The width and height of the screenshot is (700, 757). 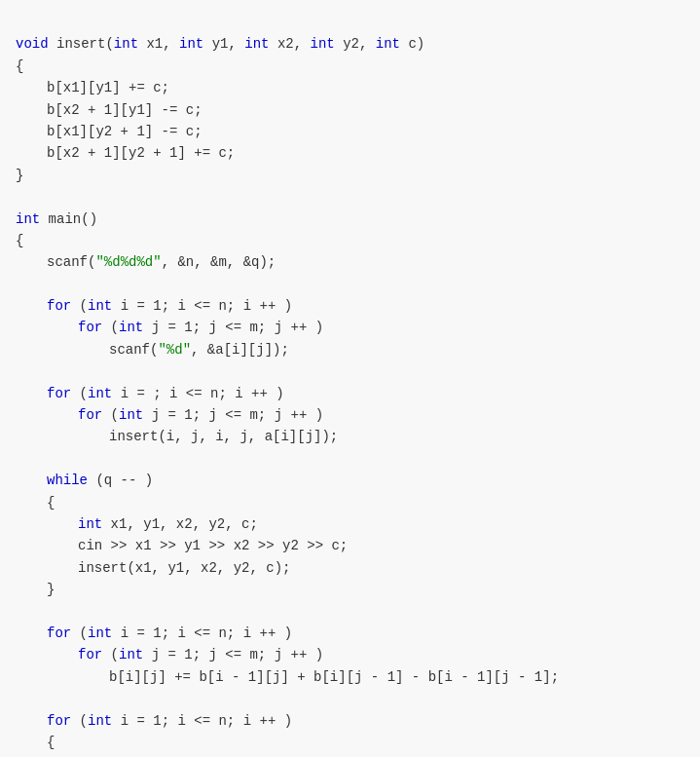 I want to click on plain-token: x1,, so click(x=159, y=44).